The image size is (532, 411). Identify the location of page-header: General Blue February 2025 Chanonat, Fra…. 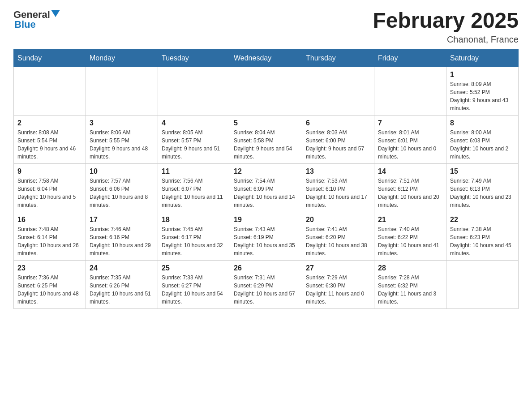
(266, 27).